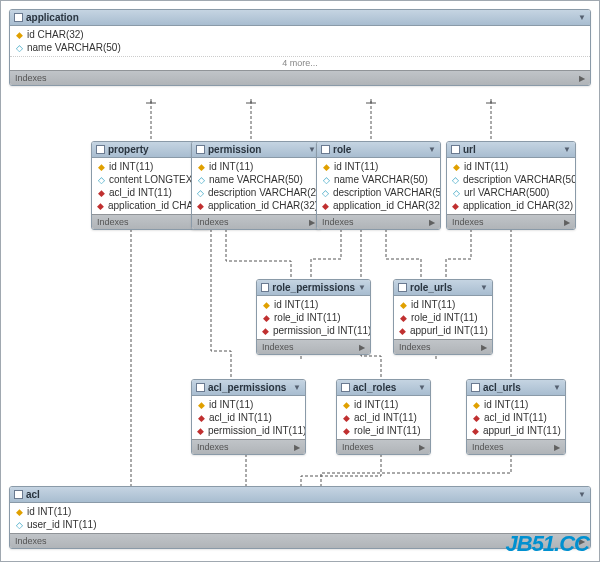  Describe the element at coordinates (300, 495) in the screenshot. I see `table-header: acl▼` at that location.